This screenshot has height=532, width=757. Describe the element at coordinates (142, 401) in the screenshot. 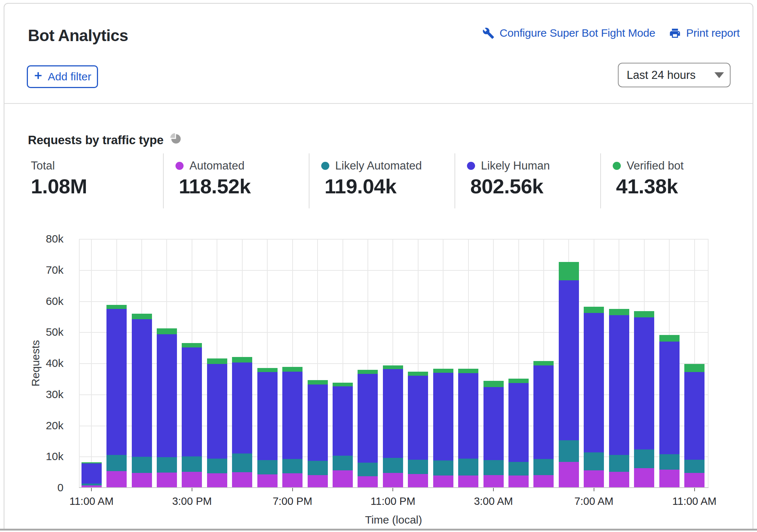

I see `bar-1-00-pm` at that location.